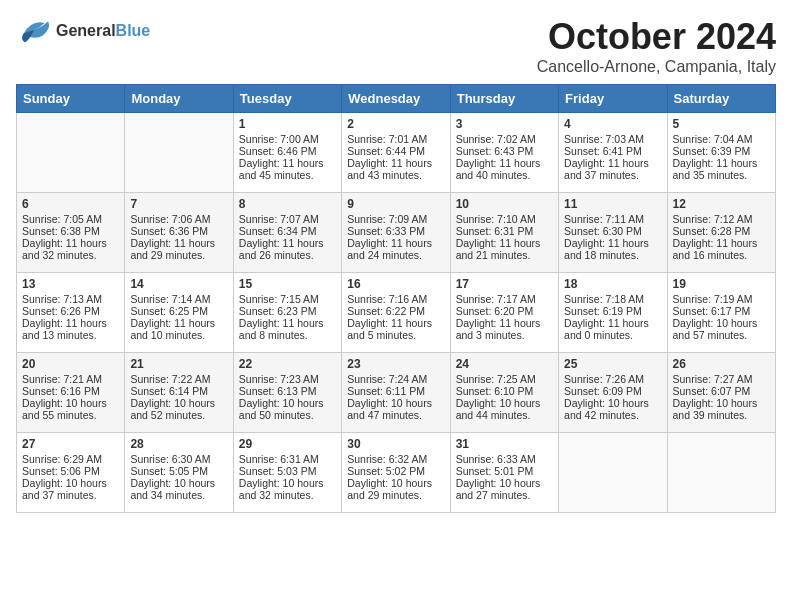 This screenshot has width=792, height=612. What do you see at coordinates (278, 311) in the screenshot?
I see `sunset-text: Sunset: 6:23 PM` at bounding box center [278, 311].